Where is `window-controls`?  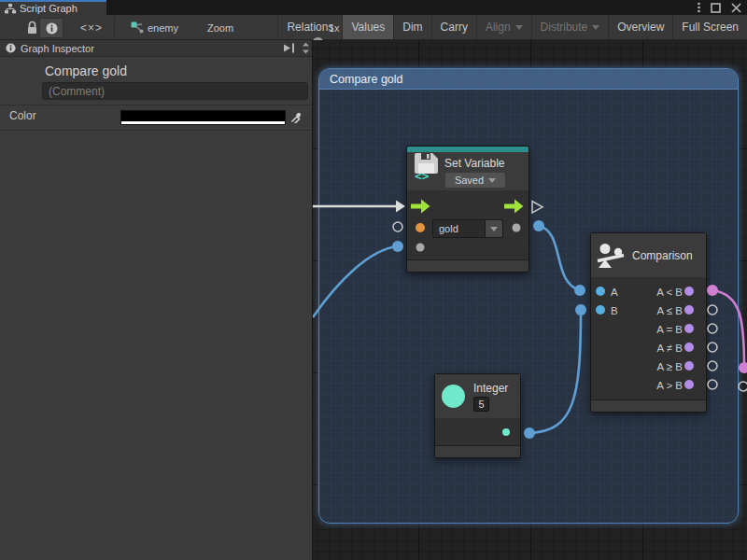 window-controls is located at coordinates (719, 7).